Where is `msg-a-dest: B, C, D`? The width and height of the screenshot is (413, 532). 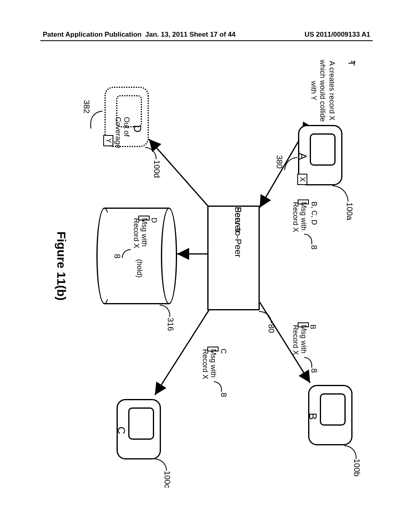 msg-a-dest: B, C, D is located at coordinates (314, 213).